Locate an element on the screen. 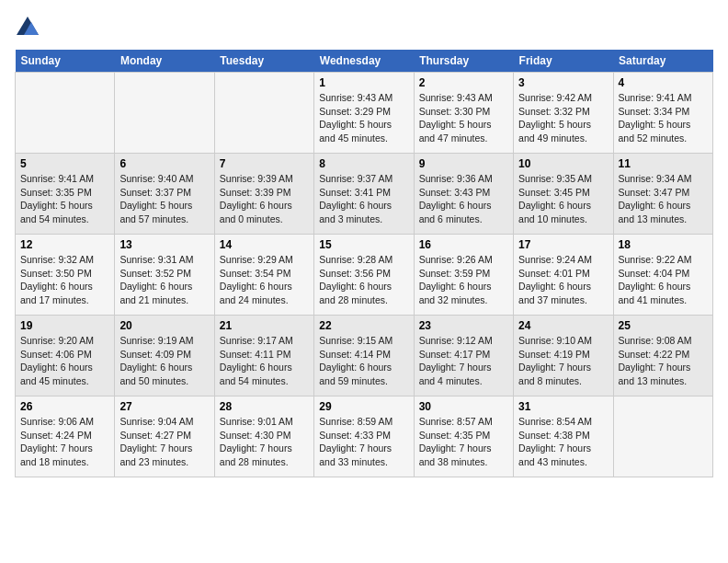 This screenshot has width=728, height=563. calendar-cell: 14Sunrise: 9:29 AM Sunset: 3:54 PM Dayli… is located at coordinates (264, 275).